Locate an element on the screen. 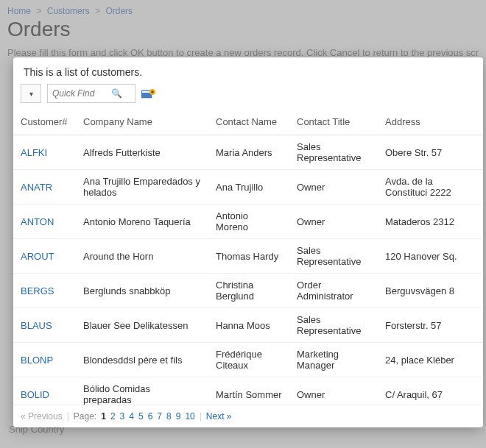  cell-customer-id: ANTON is located at coordinates (44, 222).